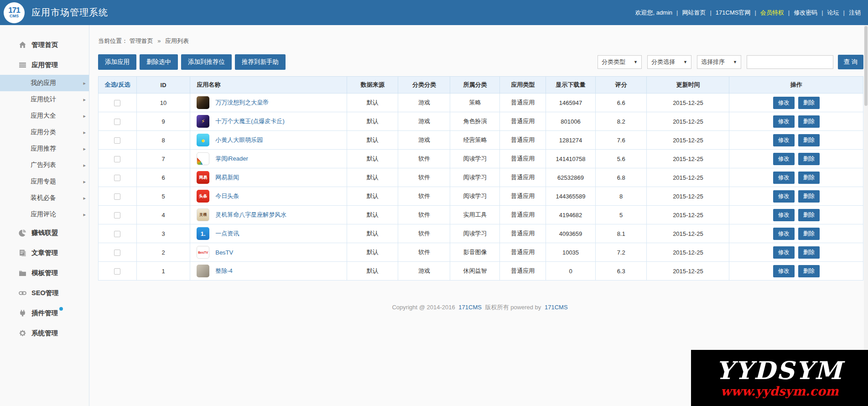 The image size is (868, 406). What do you see at coordinates (45, 214) in the screenshot?
I see `sidebar-subitem-11: 应用评论▸` at bounding box center [45, 214].